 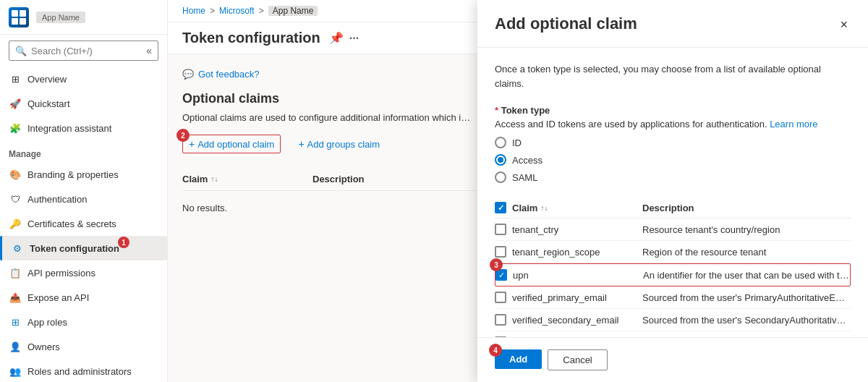 I want to click on tenant-region-checkbox, so click(x=501, y=252).